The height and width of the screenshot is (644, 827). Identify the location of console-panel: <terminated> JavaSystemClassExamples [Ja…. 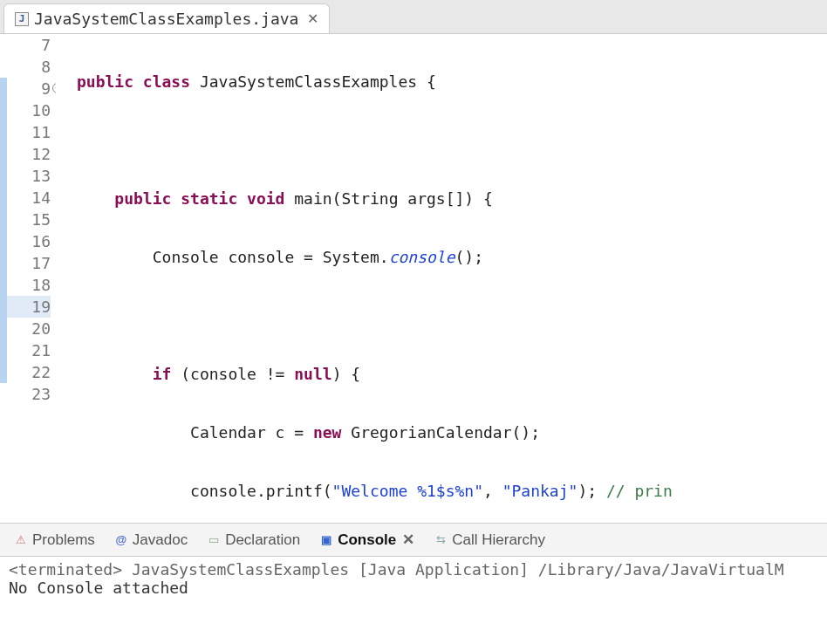
(414, 579).